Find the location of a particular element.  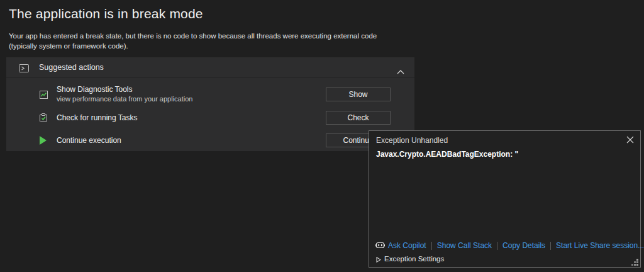

action-row-diagnostics: Show Diagnostic Tools view performance d… is located at coordinates (210, 94).